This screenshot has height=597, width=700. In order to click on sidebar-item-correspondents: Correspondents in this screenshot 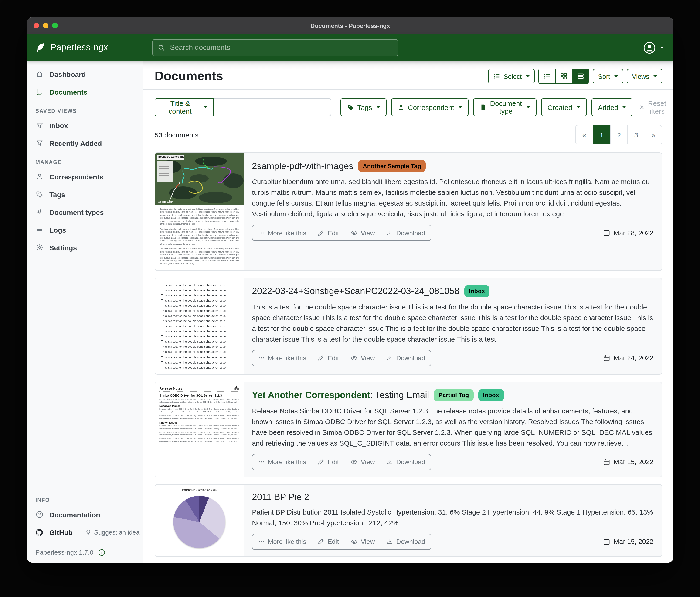, I will do `click(85, 176)`.